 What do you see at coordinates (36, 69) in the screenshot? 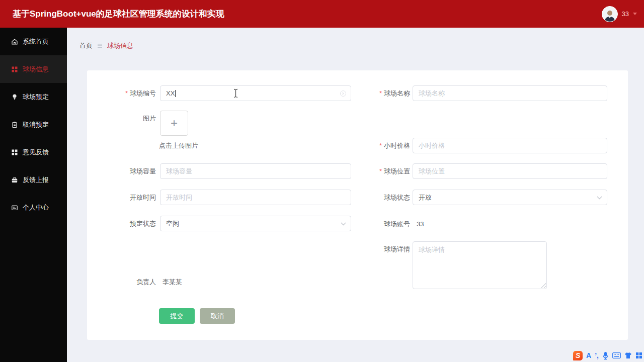
I see `sidebar-item-label: 球场信息` at bounding box center [36, 69].